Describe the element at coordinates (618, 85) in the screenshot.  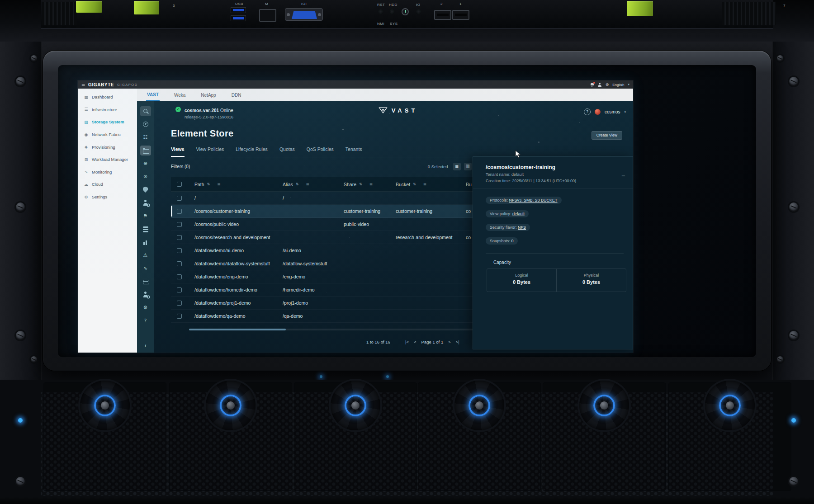
I see `language-selector: English` at that location.